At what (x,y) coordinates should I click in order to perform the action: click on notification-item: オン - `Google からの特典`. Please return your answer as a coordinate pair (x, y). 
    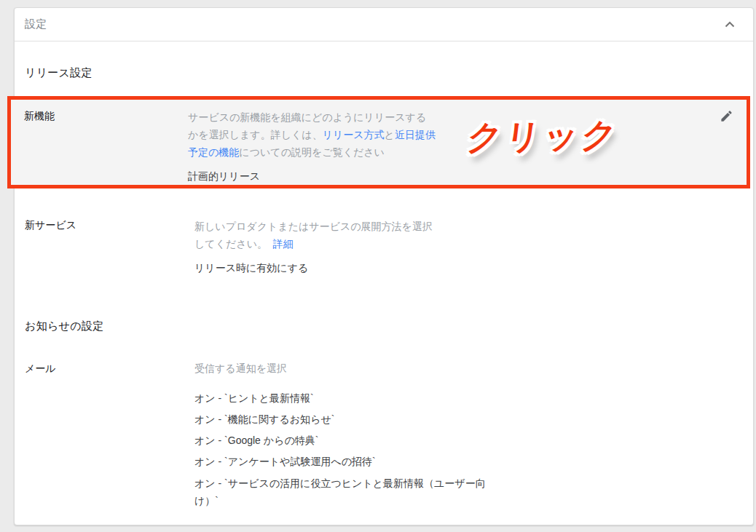
    Looking at the image, I should click on (340, 441).